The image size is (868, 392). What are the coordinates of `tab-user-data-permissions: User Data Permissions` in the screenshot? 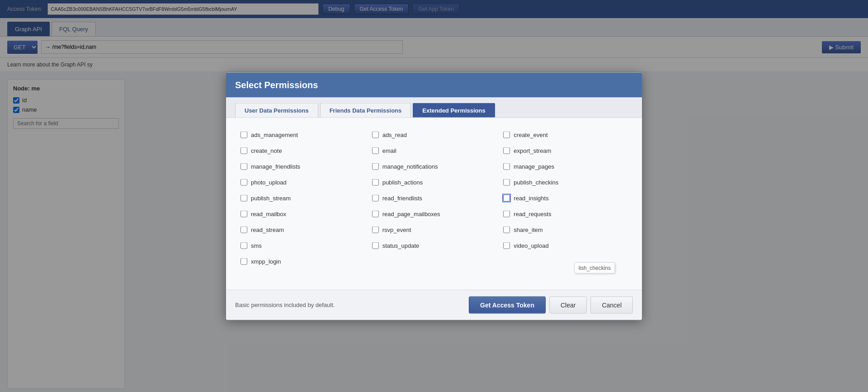 It's located at (277, 110).